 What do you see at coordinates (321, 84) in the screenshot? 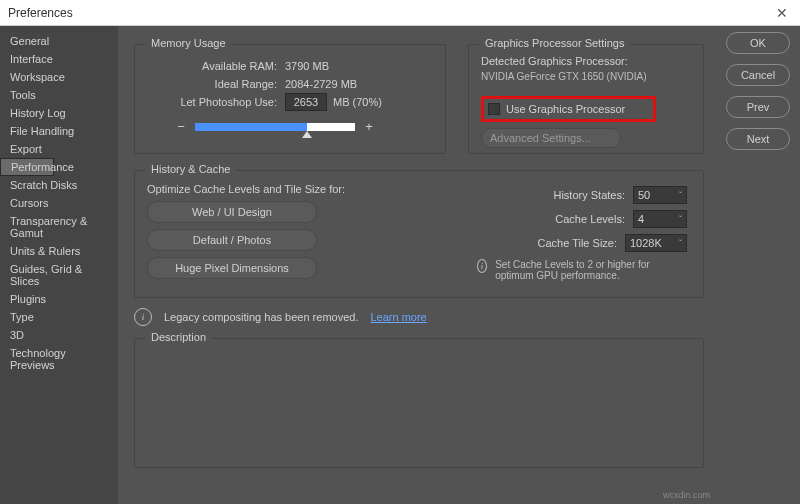
I see `ideal-range-value: 2084-2729 MB` at bounding box center [321, 84].